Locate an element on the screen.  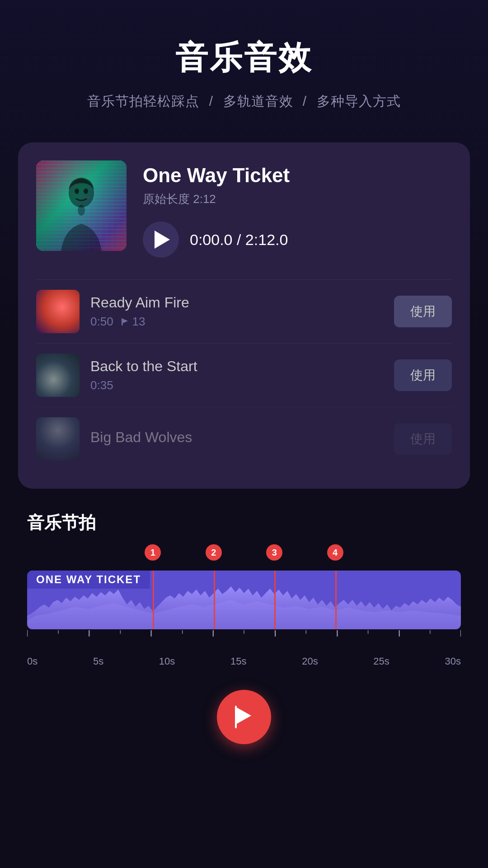
current-track-title: One Way Ticket is located at coordinates (297, 175).